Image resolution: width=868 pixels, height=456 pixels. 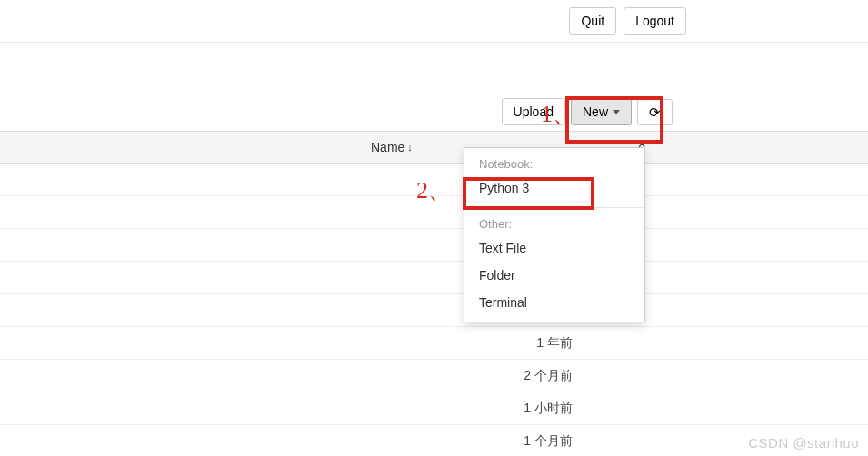 What do you see at coordinates (434, 441) in the screenshot?
I see `list-item: 1 个月前` at bounding box center [434, 441].